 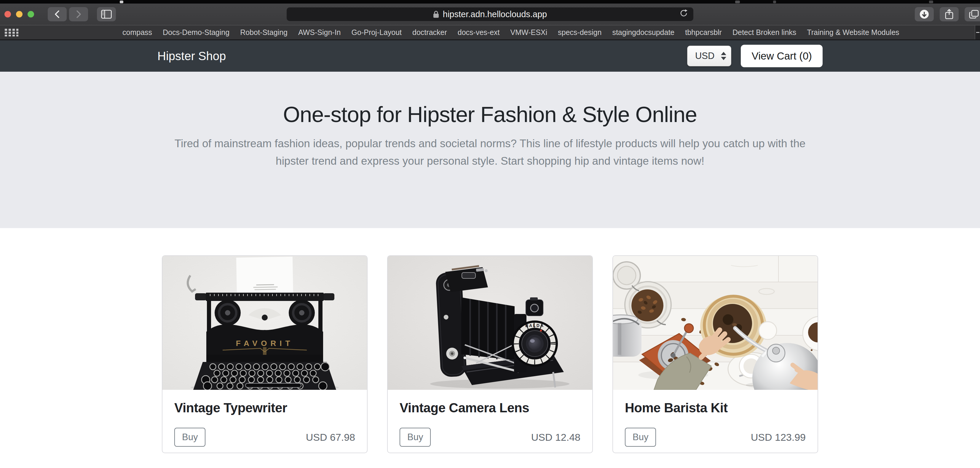 What do you see at coordinates (377, 33) in the screenshot?
I see `bookmark-go-proj-layout: Go-Proj-Layout` at bounding box center [377, 33].